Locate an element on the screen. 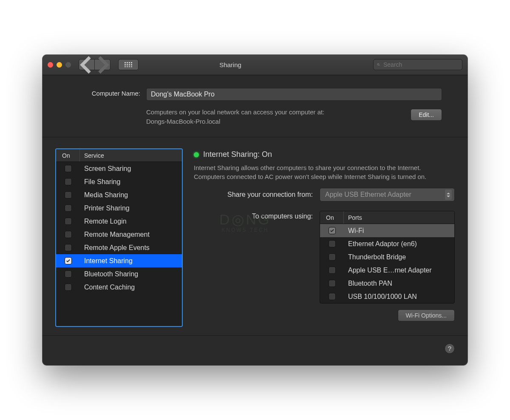 The width and height of the screenshot is (510, 420). access-text: Computers on your local network can acce… is located at coordinates (235, 112).